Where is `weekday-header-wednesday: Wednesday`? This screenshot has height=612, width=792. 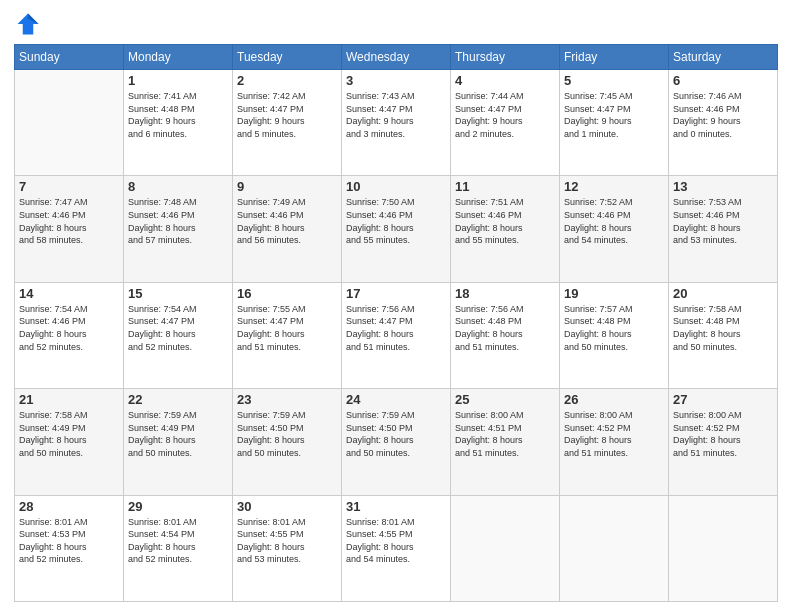 weekday-header-wednesday: Wednesday is located at coordinates (396, 58).